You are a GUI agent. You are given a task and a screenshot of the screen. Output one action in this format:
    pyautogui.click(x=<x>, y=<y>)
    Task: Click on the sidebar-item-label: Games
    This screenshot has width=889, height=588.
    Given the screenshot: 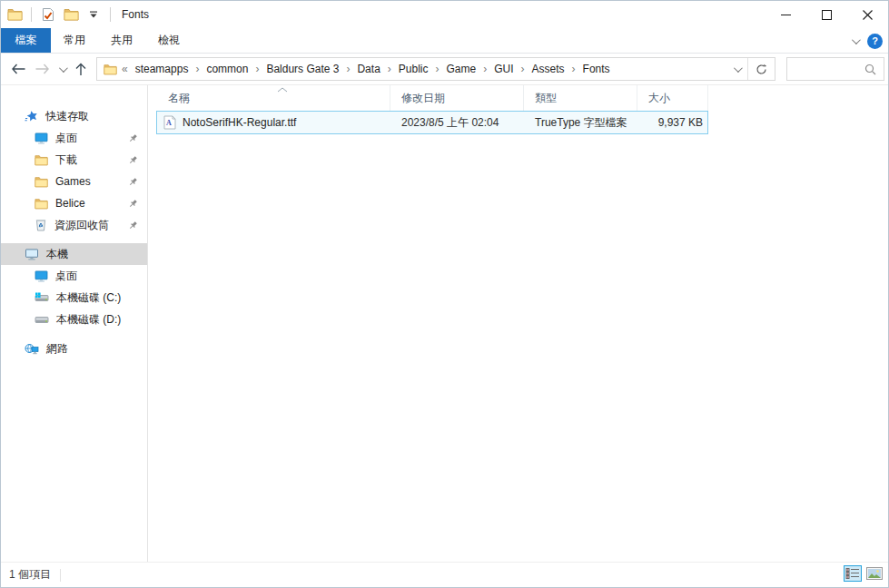 What is the action you would take?
    pyautogui.click(x=73, y=181)
    